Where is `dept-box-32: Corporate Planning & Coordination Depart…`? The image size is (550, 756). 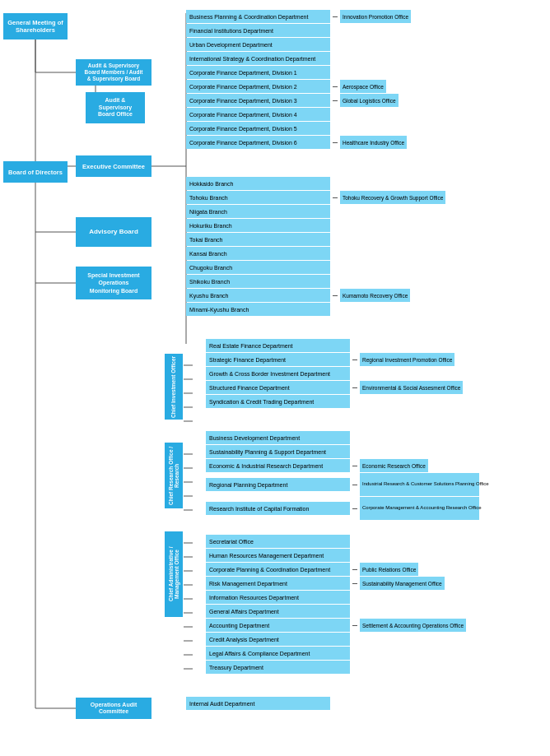
dept-box-32: Corporate Planning & Coordination Depart… is located at coordinates (278, 569).